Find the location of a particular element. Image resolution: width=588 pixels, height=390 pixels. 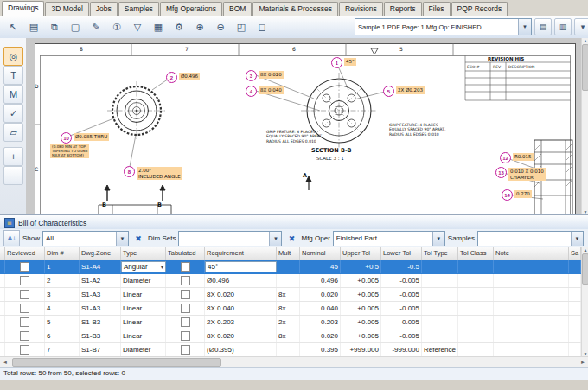

table-row: 3 S1-A3 Linear 8X 0.020 8x 0.020 +0.005 … is located at coordinates (291, 295).